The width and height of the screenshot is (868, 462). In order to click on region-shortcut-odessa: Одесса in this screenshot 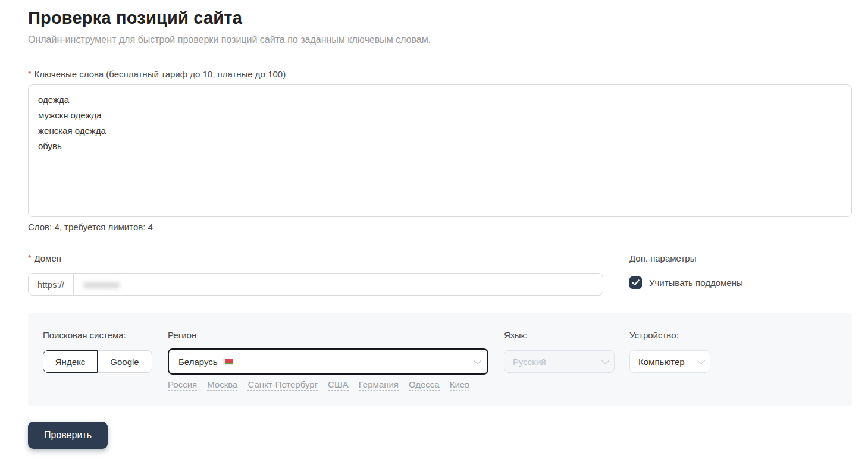, I will do `click(424, 385)`.